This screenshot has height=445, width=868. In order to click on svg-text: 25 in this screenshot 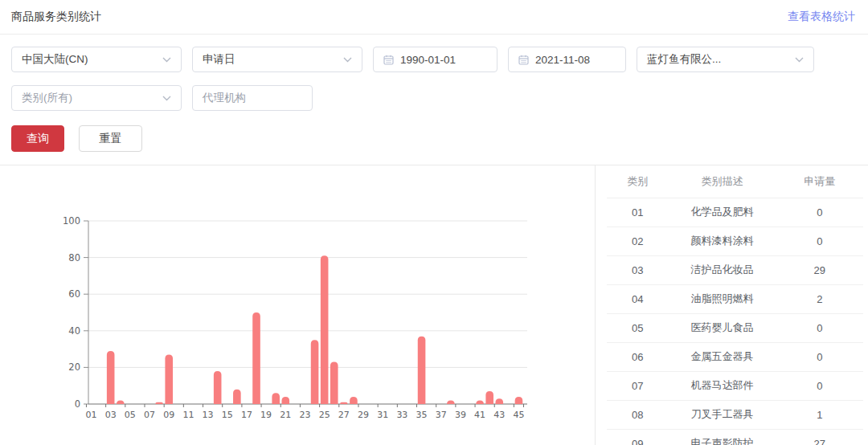, I will do `click(325, 414)`.